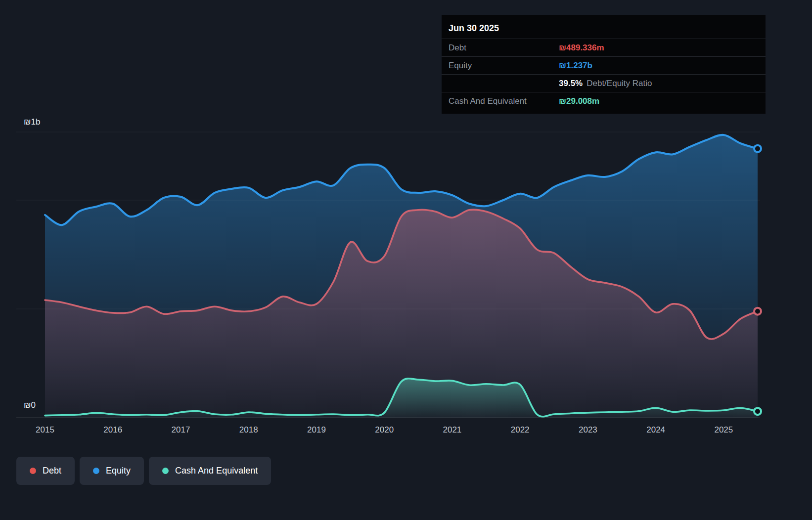 The image size is (812, 520). What do you see at coordinates (181, 430) in the screenshot?
I see `x-tick-2017: 2017` at bounding box center [181, 430].